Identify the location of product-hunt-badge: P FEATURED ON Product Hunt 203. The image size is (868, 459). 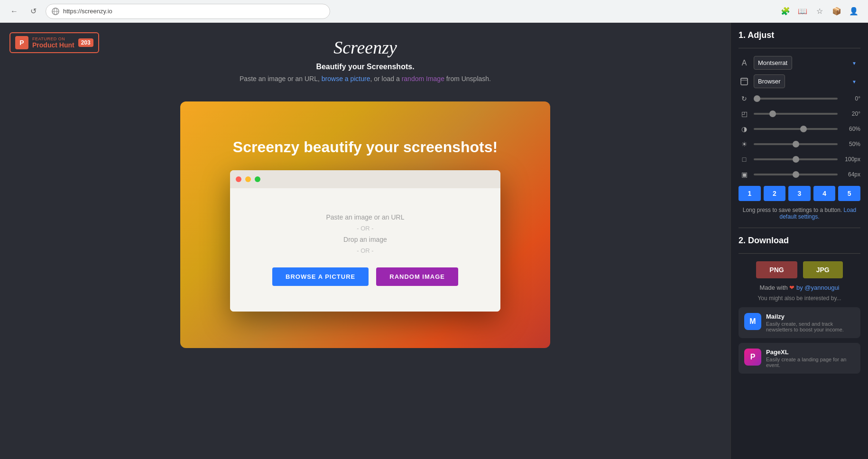
(54, 43).